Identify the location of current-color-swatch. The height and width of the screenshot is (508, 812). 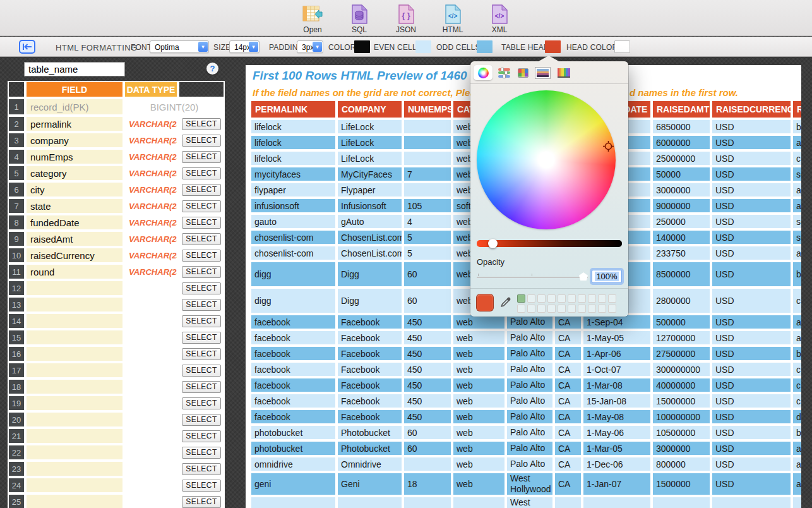
(485, 303).